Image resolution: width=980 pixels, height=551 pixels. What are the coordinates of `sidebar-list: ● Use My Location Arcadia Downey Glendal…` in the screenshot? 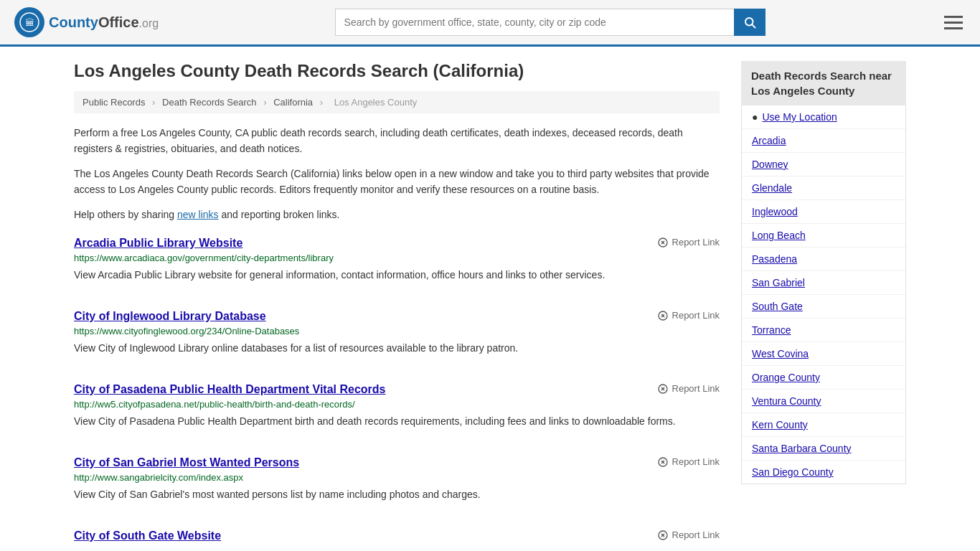 It's located at (824, 295).